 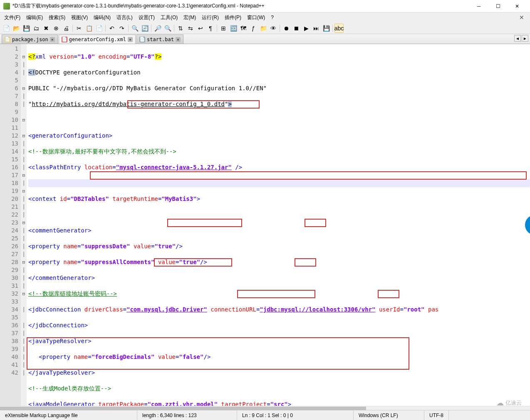 What do you see at coordinates (160, 39) in the screenshot?
I see `tab-start-bat: 📄start.bat✕` at bounding box center [160, 39].